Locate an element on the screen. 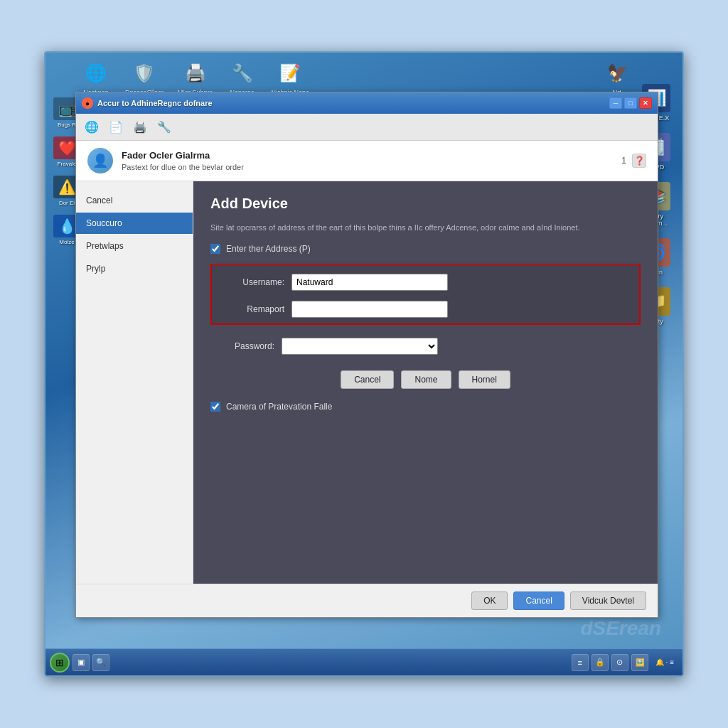  footer-vidcuk-button: Vidcuk Devtel is located at coordinates (609, 601).